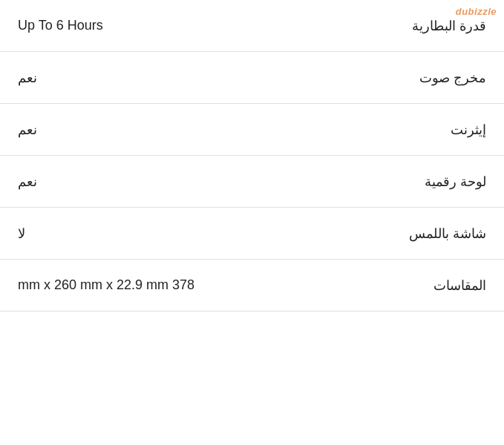  I want to click on spec-value-ethernet: نعم, so click(27, 130).